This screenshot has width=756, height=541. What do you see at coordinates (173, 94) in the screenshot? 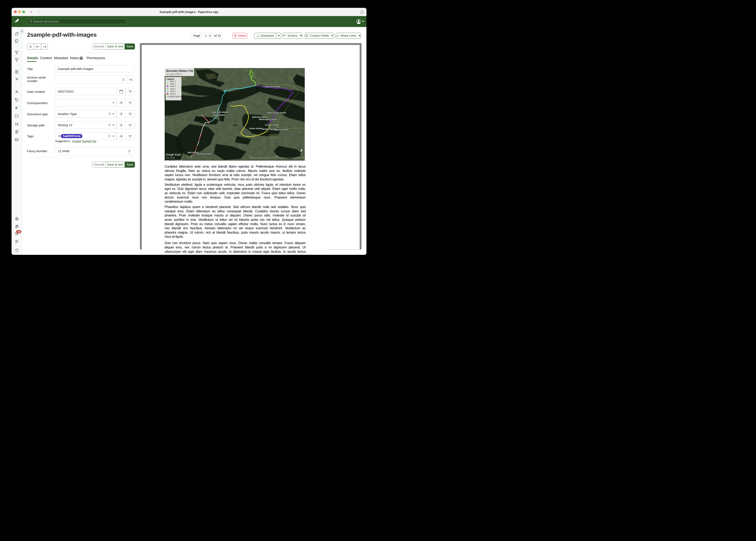
I see `svg-text: Day 6` at bounding box center [173, 94].